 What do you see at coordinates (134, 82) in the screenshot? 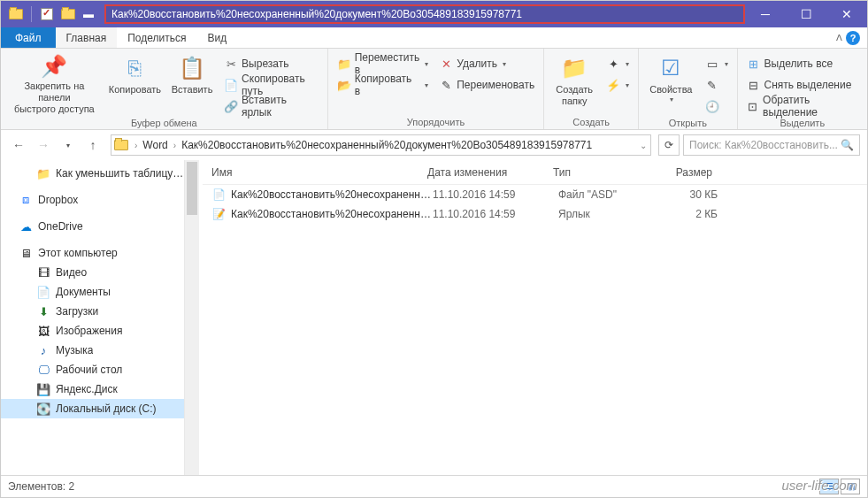
I see `copy-button: ⎘ Копировать` at bounding box center [134, 82].